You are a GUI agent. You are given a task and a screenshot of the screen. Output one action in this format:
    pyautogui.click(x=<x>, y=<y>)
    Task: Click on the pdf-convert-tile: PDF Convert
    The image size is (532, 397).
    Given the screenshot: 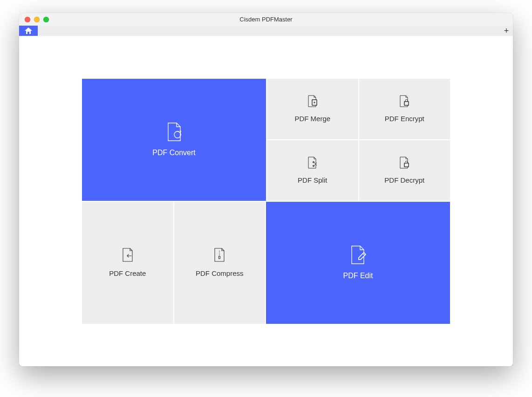 What is the action you would take?
    pyautogui.click(x=174, y=140)
    